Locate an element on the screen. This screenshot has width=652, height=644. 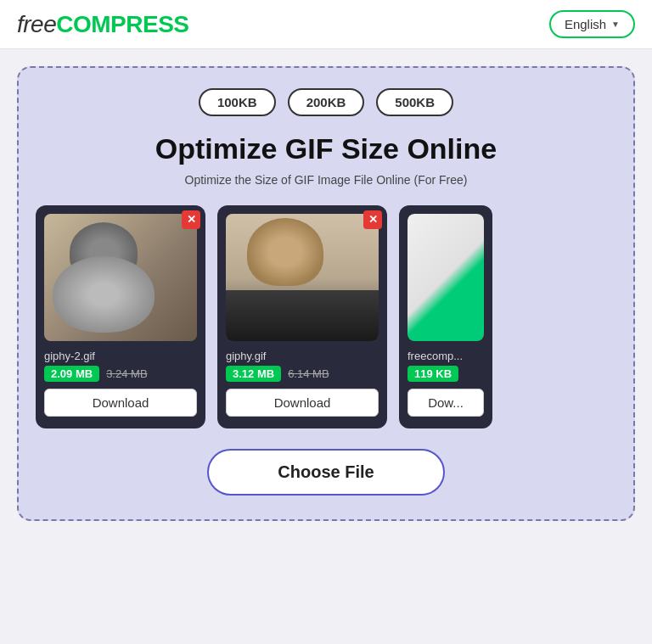
size-100kb-button: 100KB is located at coordinates (238, 102).